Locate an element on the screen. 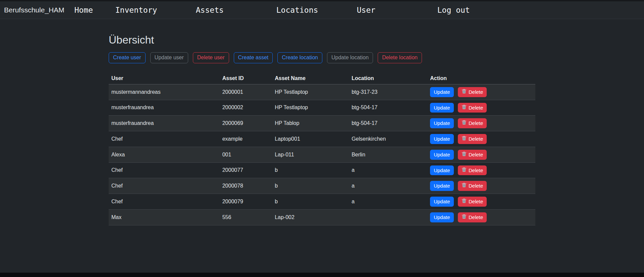 The width and height of the screenshot is (644, 277). table-row: musterfrauandrea 2000069 HP Tablop btg-5… is located at coordinates (322, 123).